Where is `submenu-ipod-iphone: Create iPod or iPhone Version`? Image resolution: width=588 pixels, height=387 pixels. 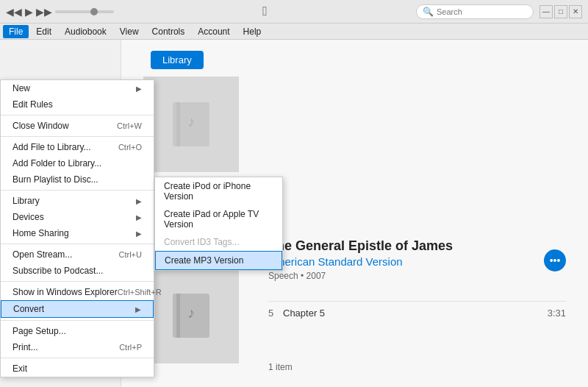 submenu-ipod-iphone: Create iPod or iPhone Version is located at coordinates (219, 191).